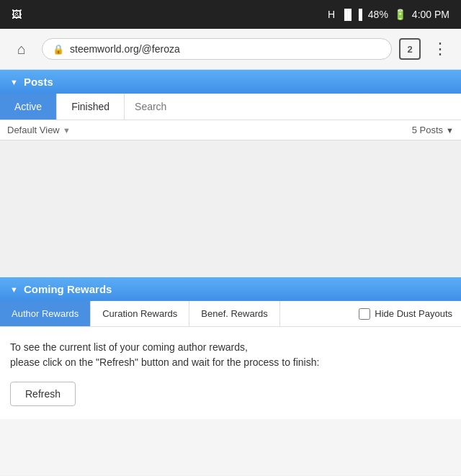 This screenshot has width=461, height=476. Describe the element at coordinates (378, 14) in the screenshot. I see `battery-percent: 48%` at that location.